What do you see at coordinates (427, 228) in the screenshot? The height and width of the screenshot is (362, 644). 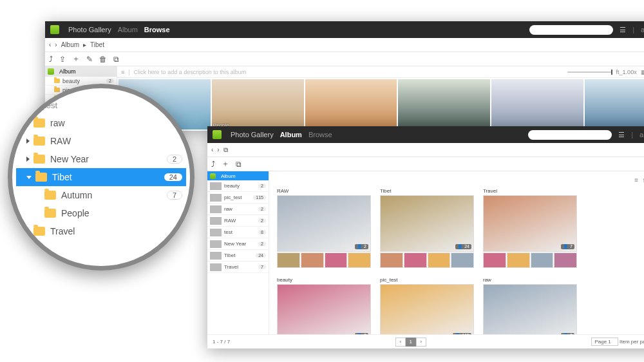 I see `album-card: Tibet👤 24` at bounding box center [427, 228].